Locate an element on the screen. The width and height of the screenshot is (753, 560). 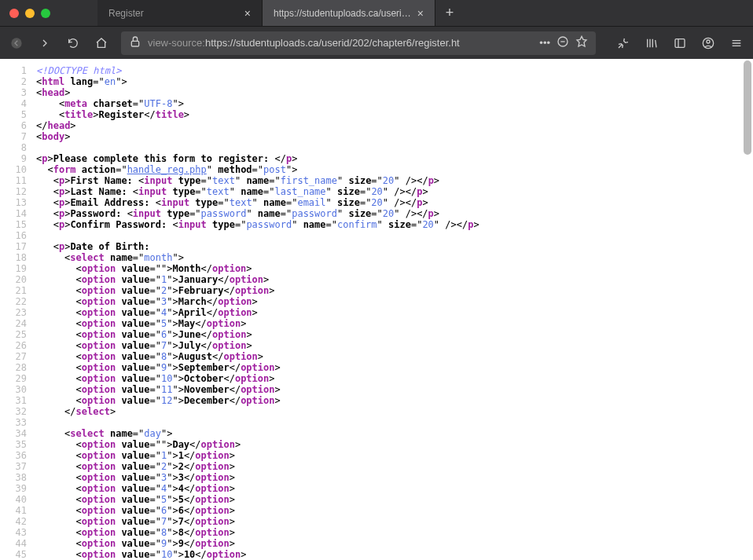
line-number: 32 is located at coordinates (13, 412).